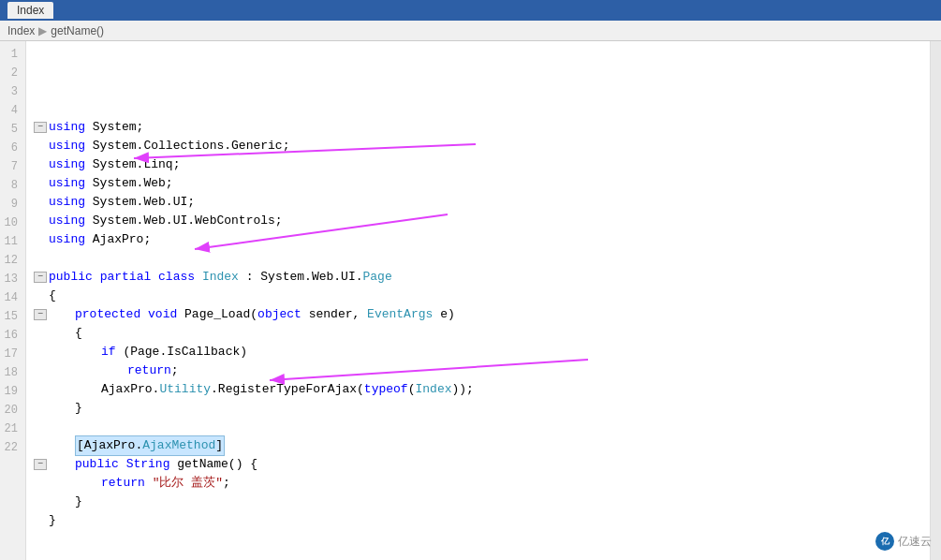 Image resolution: width=941 pixels, height=560 pixels. What do you see at coordinates (40, 315) in the screenshot?
I see `collapse-icon-11: −` at bounding box center [40, 315].